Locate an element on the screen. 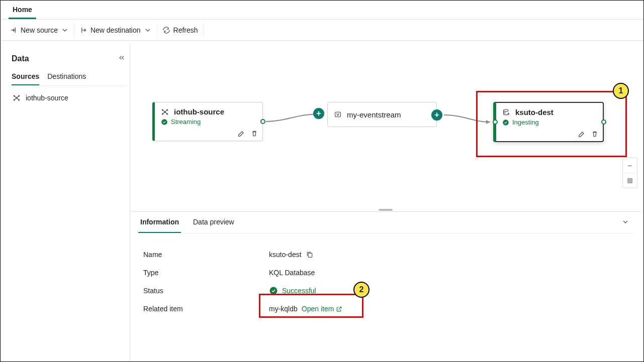 Image resolution: width=644 pixels, height=362 pixels. sidebar-tabs: Sources Destinations is located at coordinates (69, 79).